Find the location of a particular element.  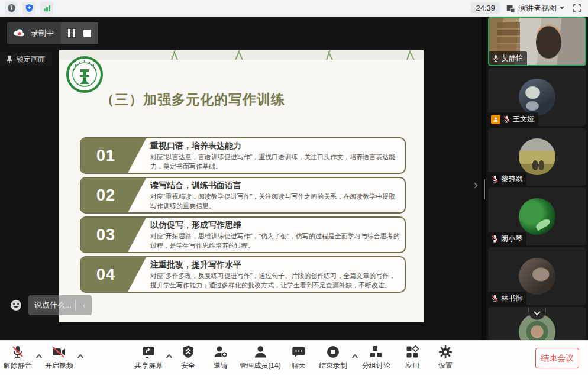

chat-button: 结束录制 聊天 is located at coordinates (299, 358).